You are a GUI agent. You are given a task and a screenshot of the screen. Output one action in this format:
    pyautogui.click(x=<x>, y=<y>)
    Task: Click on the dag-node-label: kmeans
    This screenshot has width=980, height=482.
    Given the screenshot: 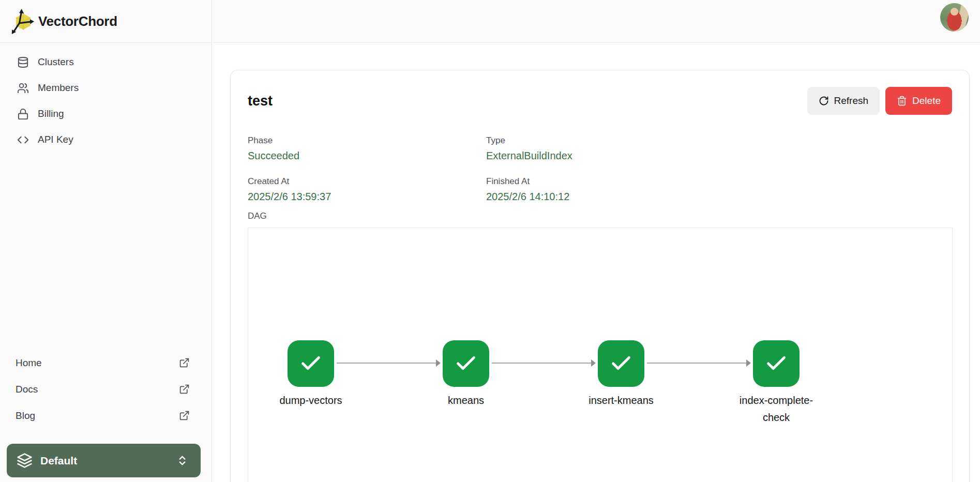 What is the action you would take?
    pyautogui.click(x=466, y=400)
    